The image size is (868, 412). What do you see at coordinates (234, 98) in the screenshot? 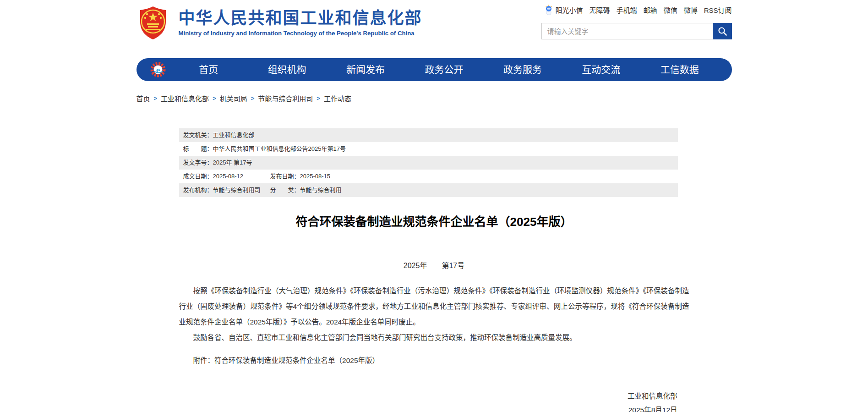
I see `breadcrumb-item-departments: 机关司局` at bounding box center [234, 98].